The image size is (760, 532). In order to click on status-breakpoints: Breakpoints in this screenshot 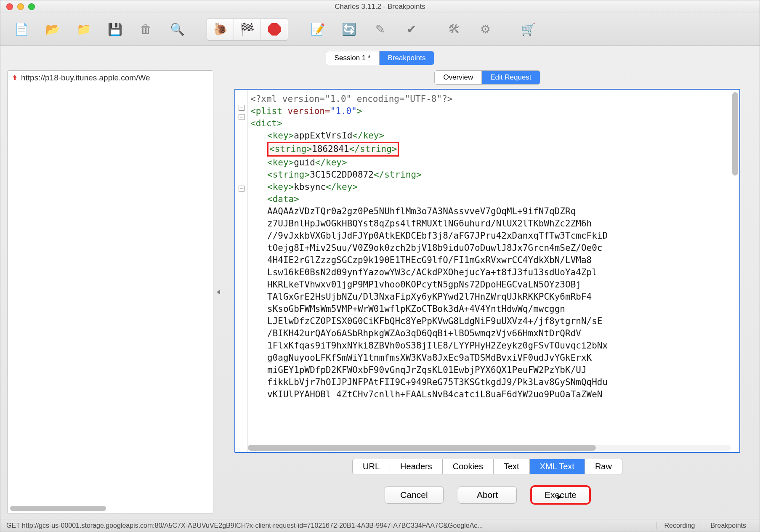, I will do `click(728, 526)`.